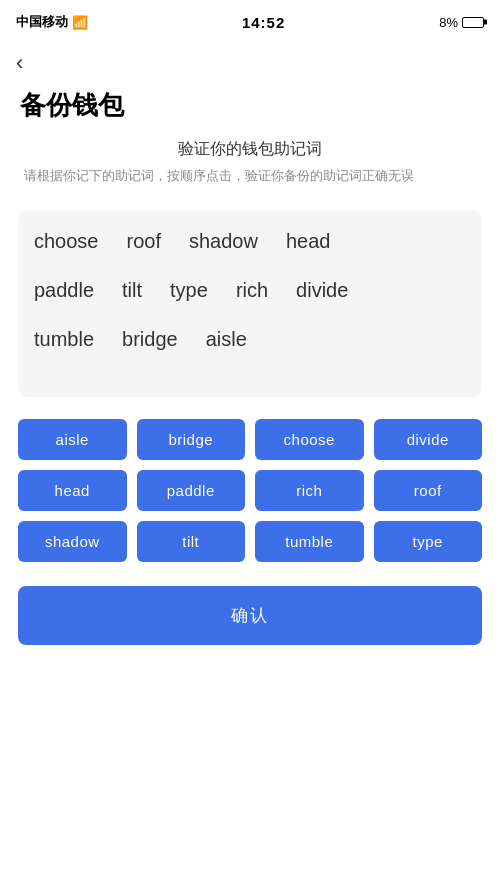  What do you see at coordinates (250, 250) in the screenshot?
I see `word-display-row-1: choose roof shadow head` at bounding box center [250, 250].